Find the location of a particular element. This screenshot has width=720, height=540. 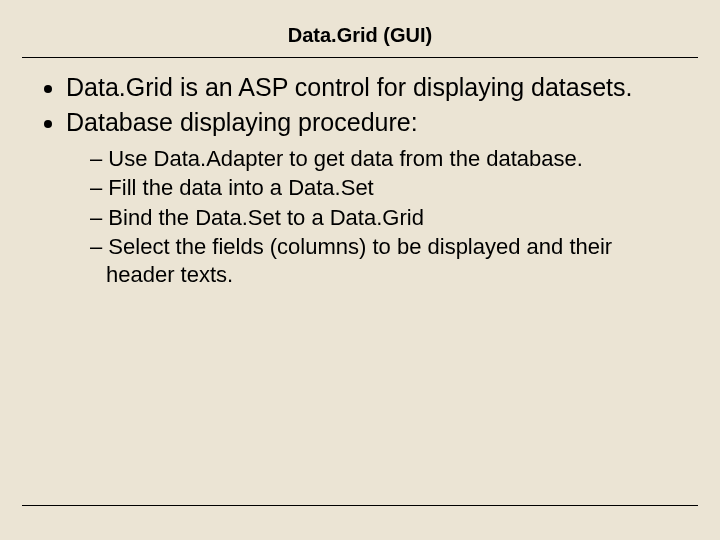

sub-bullet-item: Bind the Data.Set to a Data.Grid is located at coordinates (386, 218).